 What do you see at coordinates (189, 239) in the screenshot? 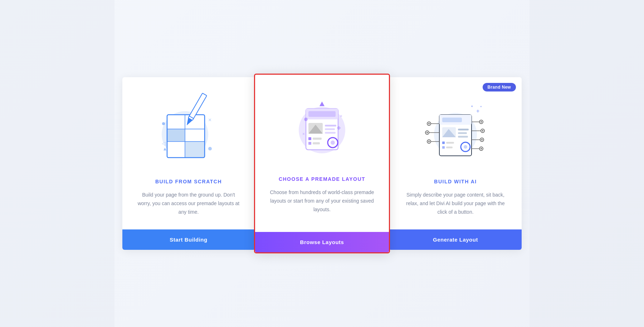
I see `start-building-button: Start Building` at bounding box center [189, 239].